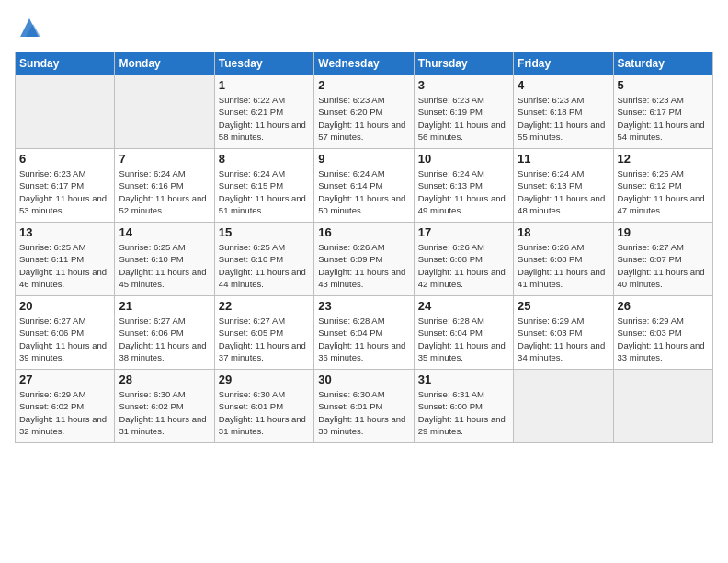  Describe the element at coordinates (563, 158) in the screenshot. I see `day-number: 11` at that location.